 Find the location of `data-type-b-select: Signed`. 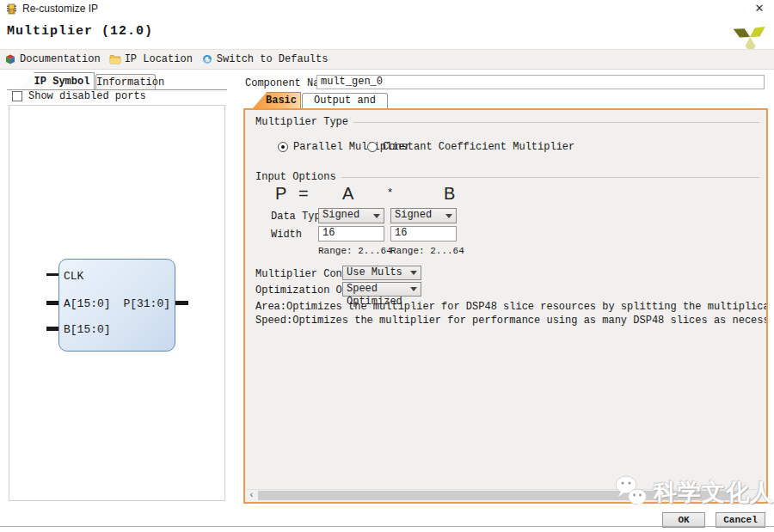

data-type-b-select: Signed is located at coordinates (423, 216).